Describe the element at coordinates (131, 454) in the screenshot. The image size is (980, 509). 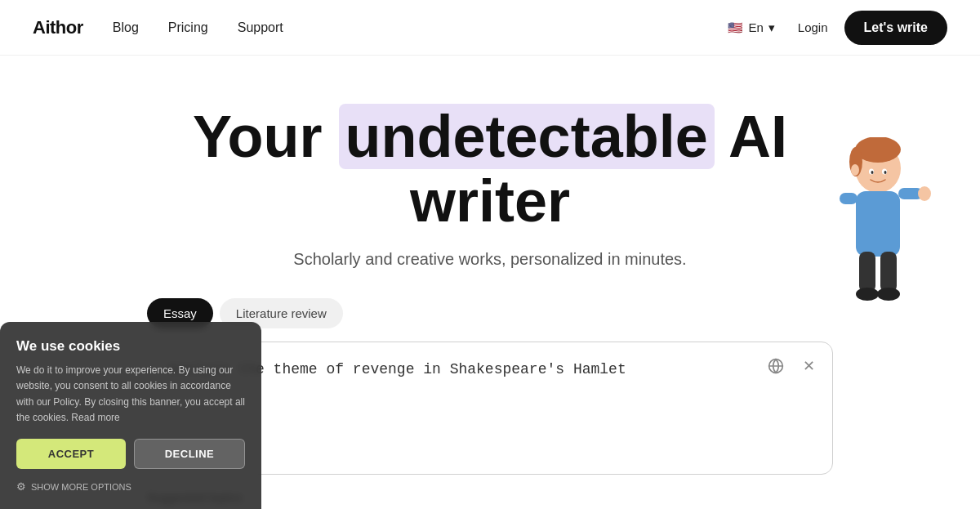
I see `cookie-buttons: ACCEPT DECLINE` at that location.